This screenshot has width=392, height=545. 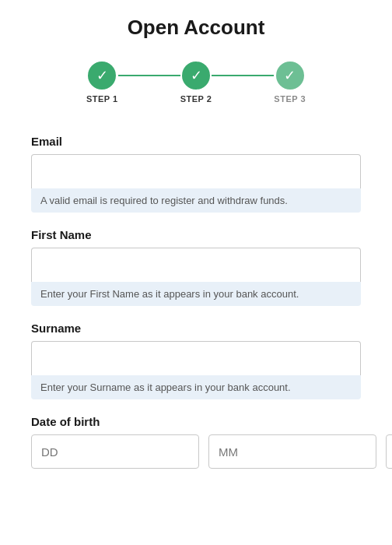 I want to click on first-name-group: First Name Enter your First Name as it a…, so click(x=196, y=267).